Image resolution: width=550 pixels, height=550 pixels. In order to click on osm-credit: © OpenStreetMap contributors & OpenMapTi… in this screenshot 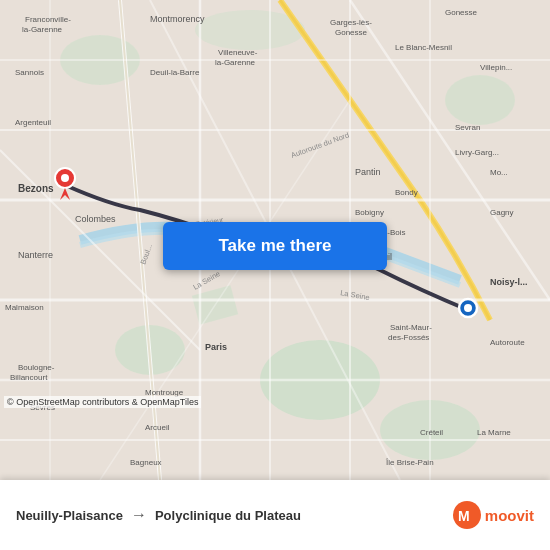, I will do `click(102, 402)`.